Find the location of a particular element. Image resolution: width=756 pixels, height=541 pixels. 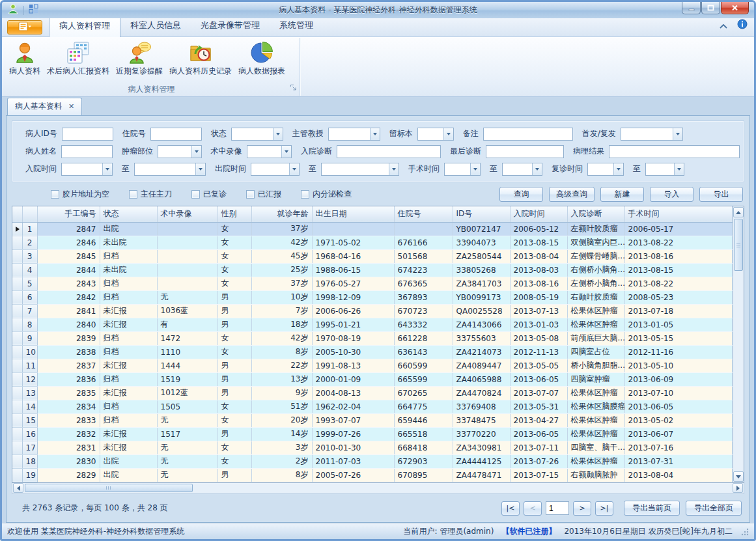

surgery-date-from-combo is located at coordinates (462, 169).